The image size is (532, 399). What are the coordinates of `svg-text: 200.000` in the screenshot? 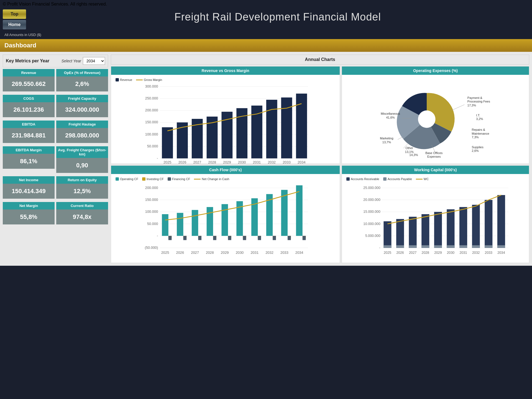 It's located at (152, 110).